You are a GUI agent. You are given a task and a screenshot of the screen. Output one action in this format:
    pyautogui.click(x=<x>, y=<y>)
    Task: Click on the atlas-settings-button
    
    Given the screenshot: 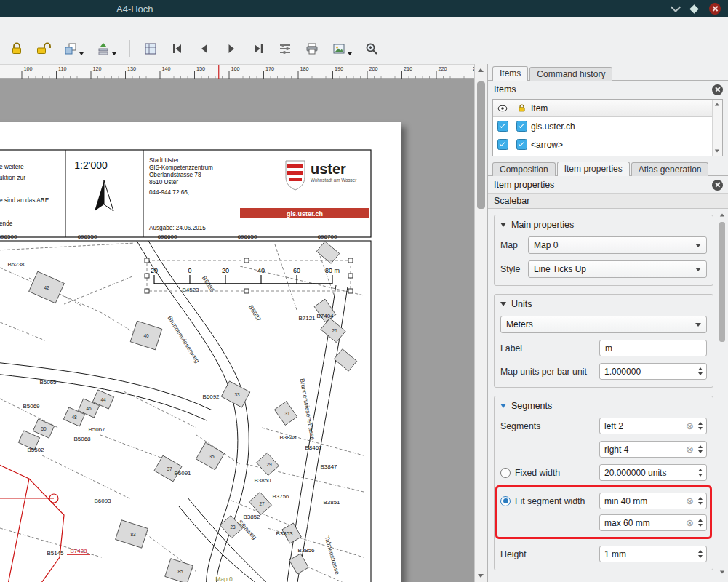 What is the action you would take?
    pyautogui.click(x=285, y=49)
    